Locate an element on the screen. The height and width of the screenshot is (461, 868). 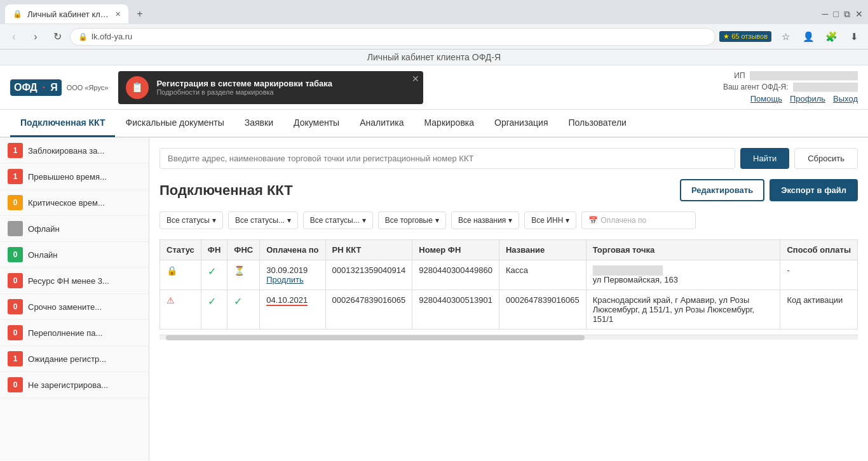
filter-inn: Все ИНН ▾ is located at coordinates (550, 220).